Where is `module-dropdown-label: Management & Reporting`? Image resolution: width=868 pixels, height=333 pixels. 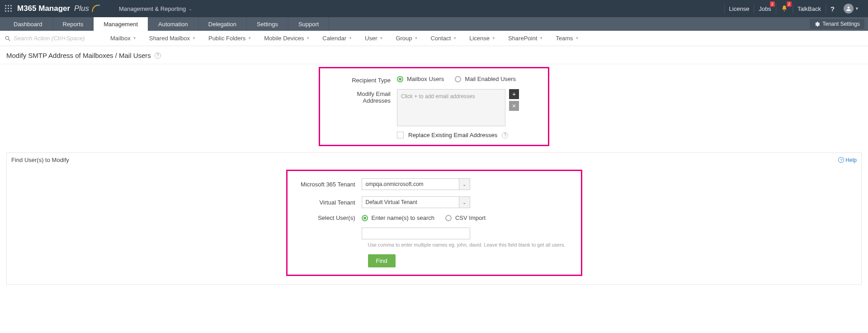
module-dropdown-label: Management & Reporting is located at coordinates (152, 9).